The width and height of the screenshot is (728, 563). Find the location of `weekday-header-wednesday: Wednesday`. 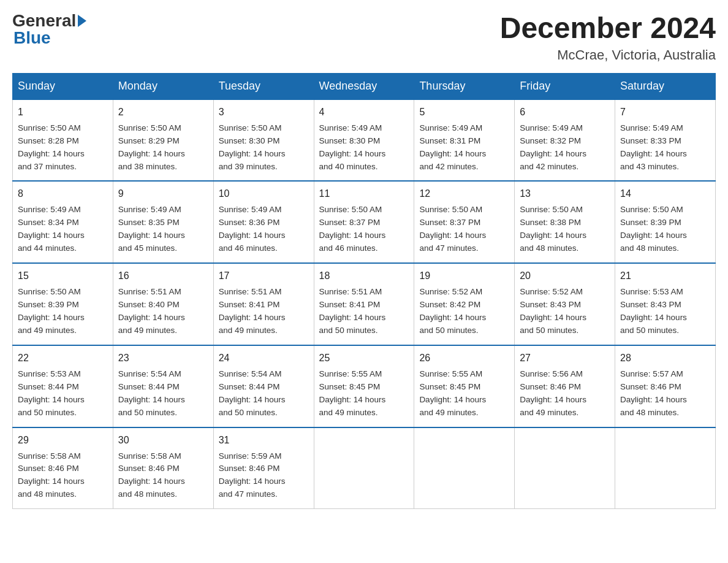

weekday-header-wednesday: Wednesday is located at coordinates (364, 86).